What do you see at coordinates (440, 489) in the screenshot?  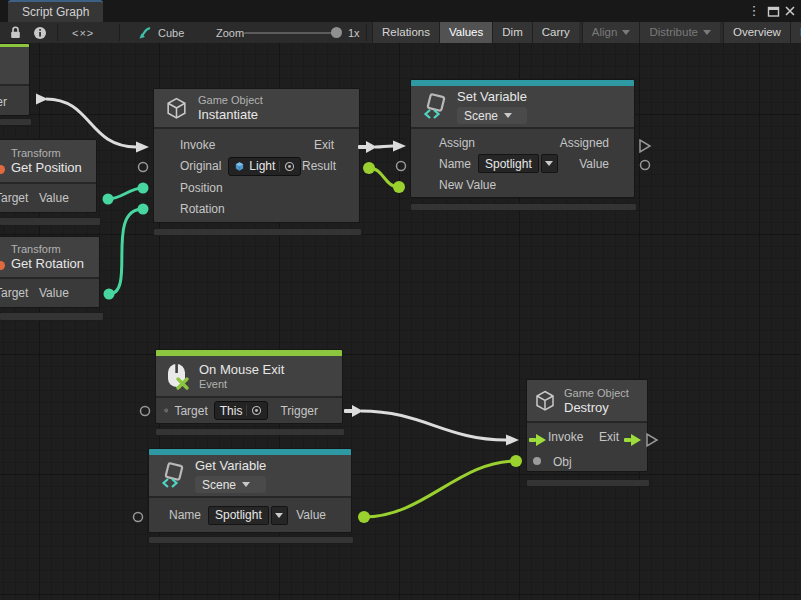 I see `connection-value-to-obj` at bounding box center [440, 489].